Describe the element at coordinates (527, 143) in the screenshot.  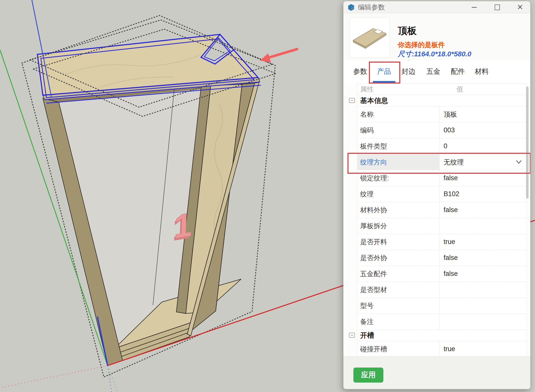
I see `scrollbar-thumb` at that location.